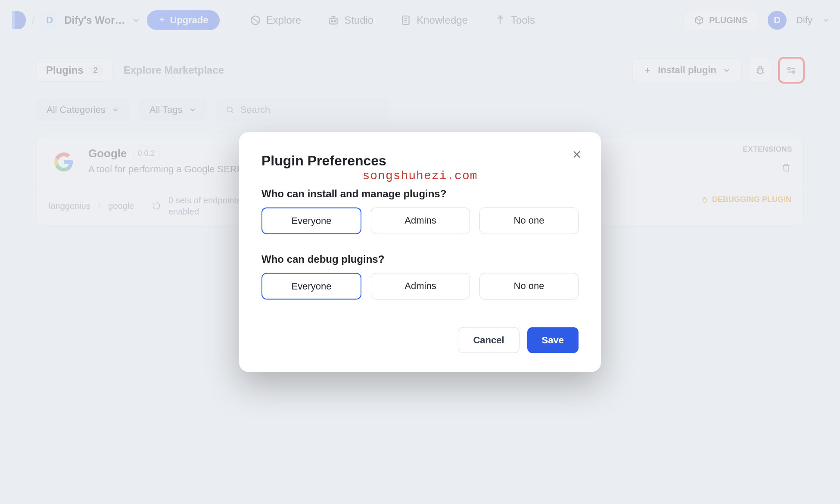  What do you see at coordinates (529, 221) in the screenshot?
I see `opt-install-noone: No one` at bounding box center [529, 221].